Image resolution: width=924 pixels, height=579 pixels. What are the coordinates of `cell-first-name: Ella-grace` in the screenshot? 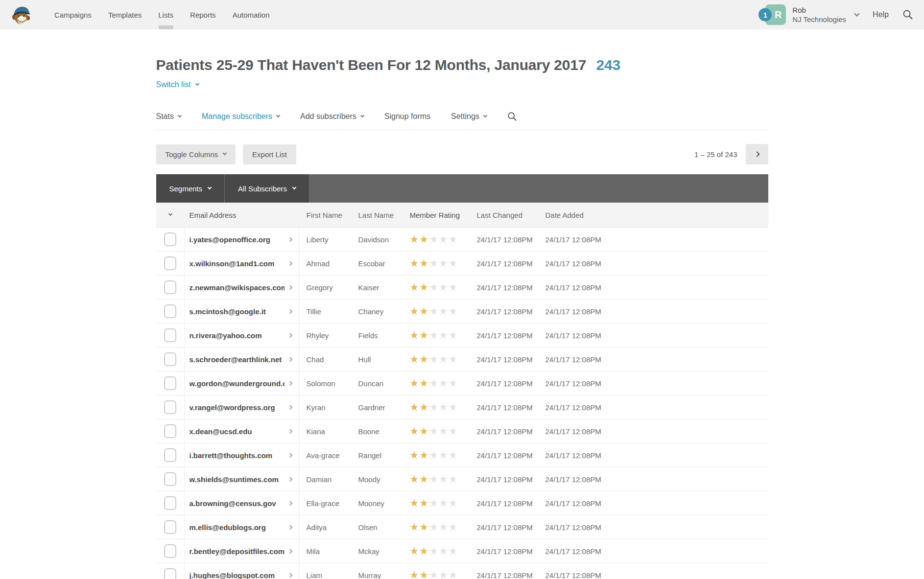 It's located at (326, 503).